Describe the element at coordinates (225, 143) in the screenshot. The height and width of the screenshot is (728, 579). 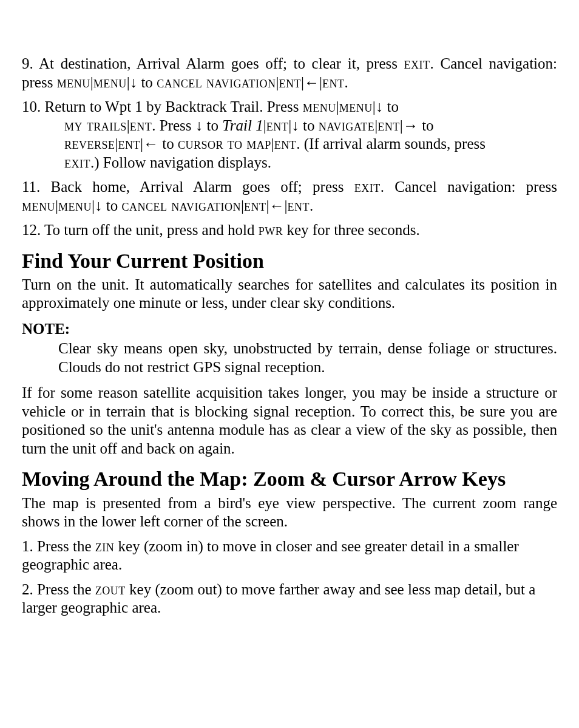
I see `label-cursor-to-map: cursor to map` at that location.